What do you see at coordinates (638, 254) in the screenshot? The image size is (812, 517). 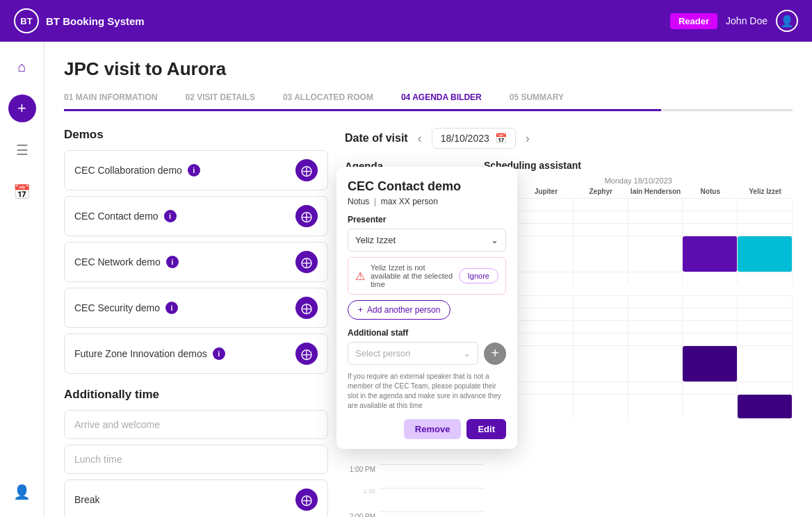 I see `sched-row-1000: 10:00 AM` at bounding box center [638, 254].